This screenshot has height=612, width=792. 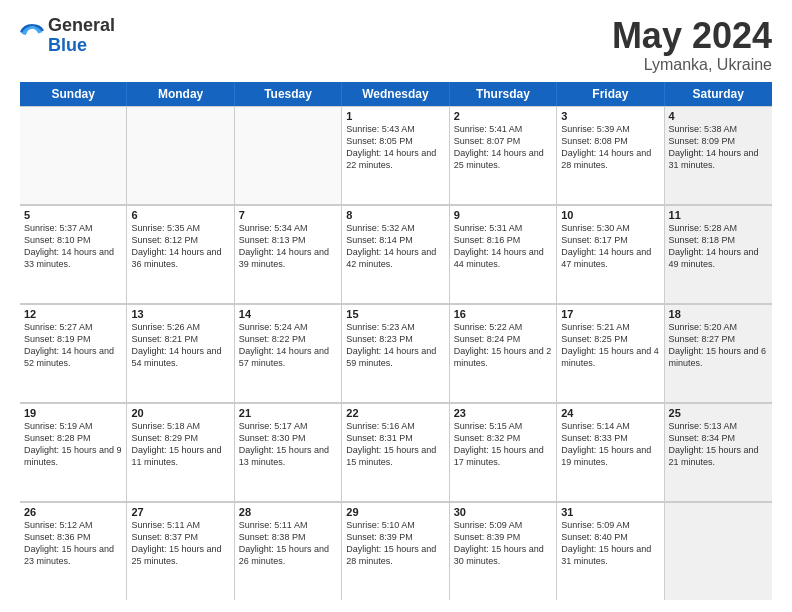 What do you see at coordinates (395, 246) in the screenshot?
I see `day-info: Sunrise: 5:32 AM Sunset: 8:14 PM Dayligh…` at bounding box center [395, 246].